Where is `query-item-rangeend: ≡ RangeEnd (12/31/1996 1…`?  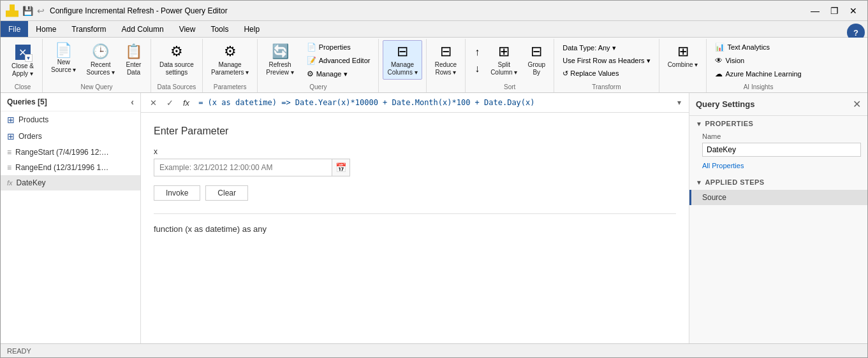 query-item-rangeend: ≡ RangeEnd (12/31/1996 1… is located at coordinates (70, 168).